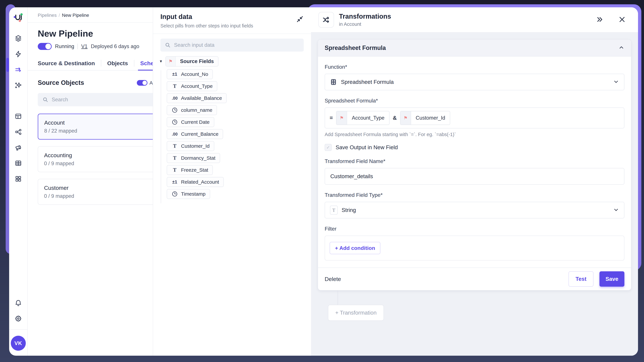  I want to click on formula-pill: ⚑ Account_Type, so click(363, 118).